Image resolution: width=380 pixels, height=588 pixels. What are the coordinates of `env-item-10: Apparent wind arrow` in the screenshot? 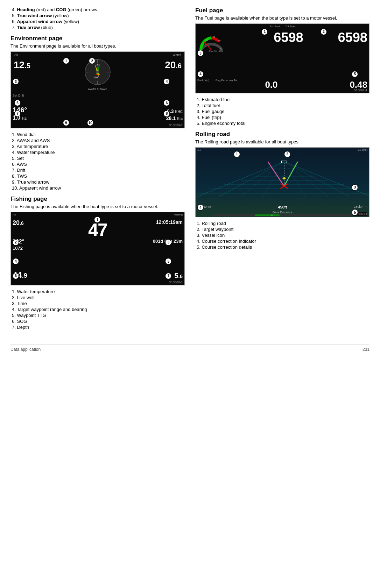 It's located at (98, 188).